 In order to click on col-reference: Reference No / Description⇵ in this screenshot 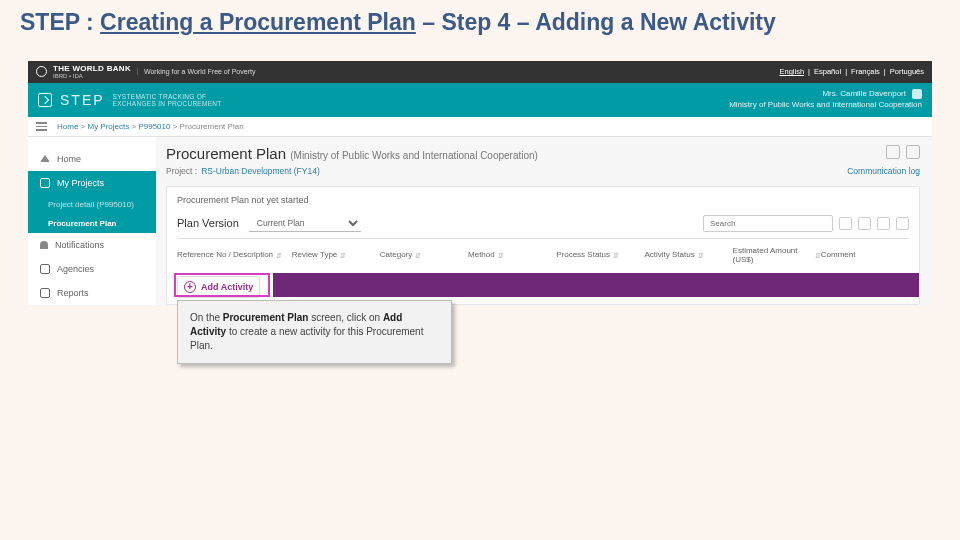, I will do `click(234, 256)`.